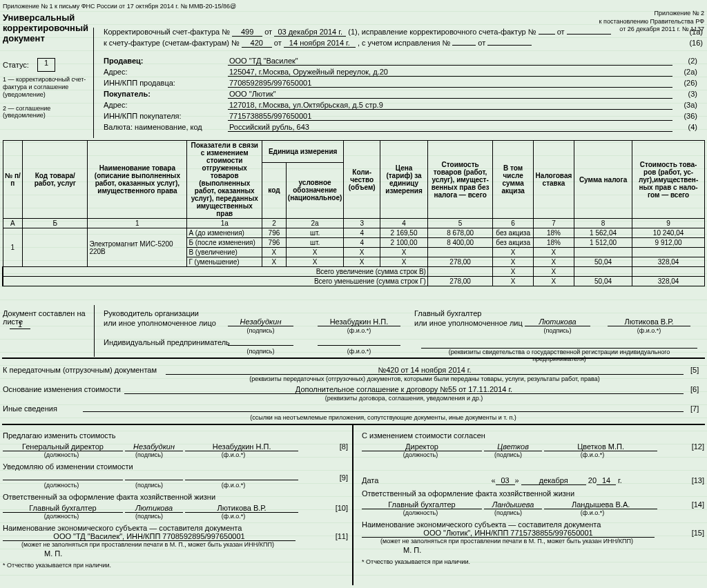 This screenshot has width=707, height=588. What do you see at coordinates (268, 32) in the screenshot?
I see `corr-ot1: от` at bounding box center [268, 32].